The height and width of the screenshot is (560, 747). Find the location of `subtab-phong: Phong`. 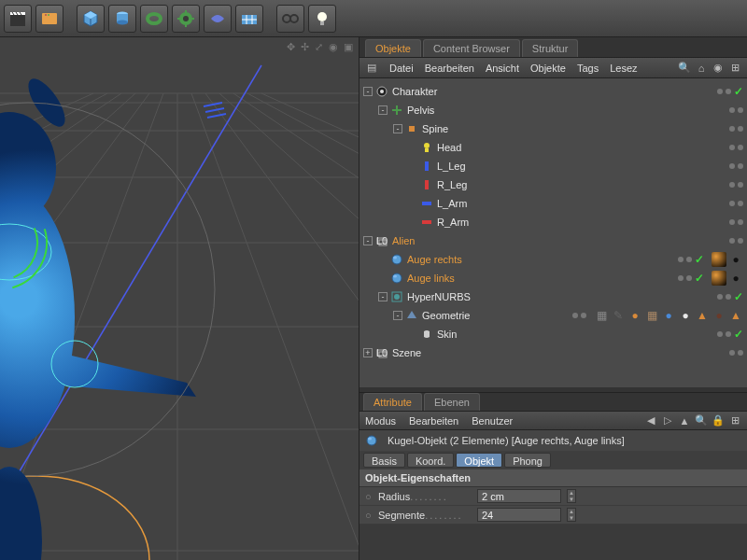

subtab-phong: Phong is located at coordinates (528, 460).